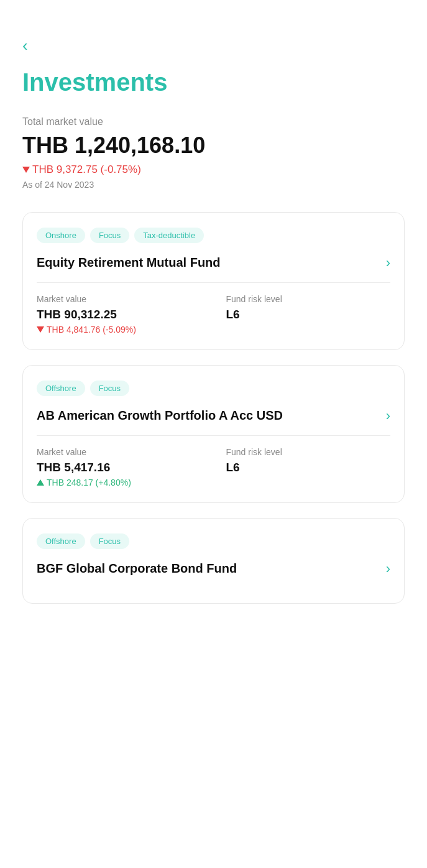  Describe the element at coordinates (119, 299) in the screenshot. I see `market-value-label-1: Market value` at that location.